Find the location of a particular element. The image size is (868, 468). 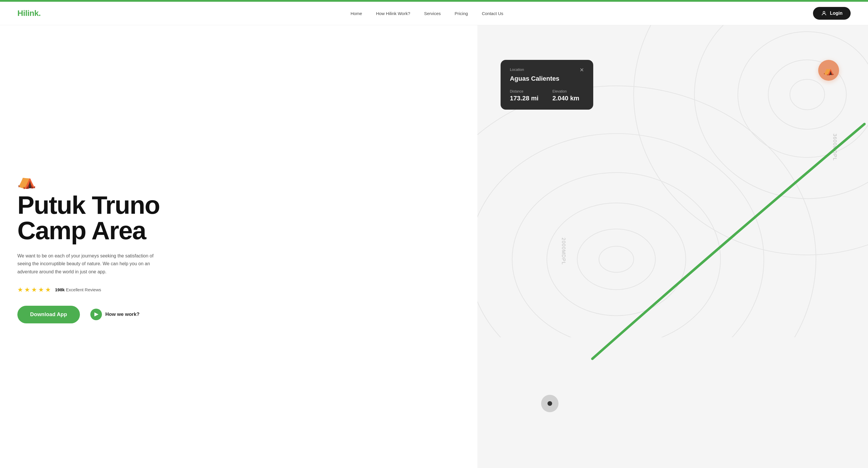

card-stats: Distance 173.28 mi Elevation 2.040 km is located at coordinates (547, 96).